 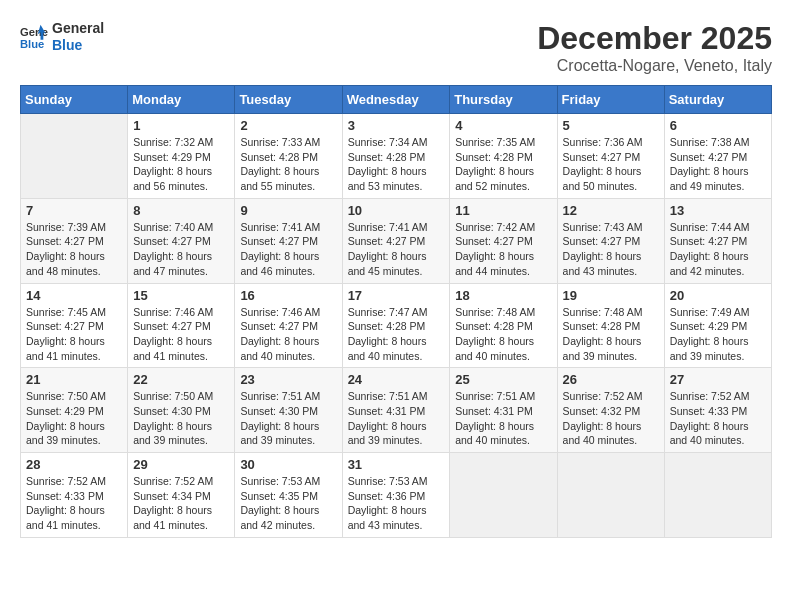 I want to click on calendar-cell: 24Sunrise: 7:51 AMSunset: 4:31 PMDayligh…, so click(x=396, y=410).